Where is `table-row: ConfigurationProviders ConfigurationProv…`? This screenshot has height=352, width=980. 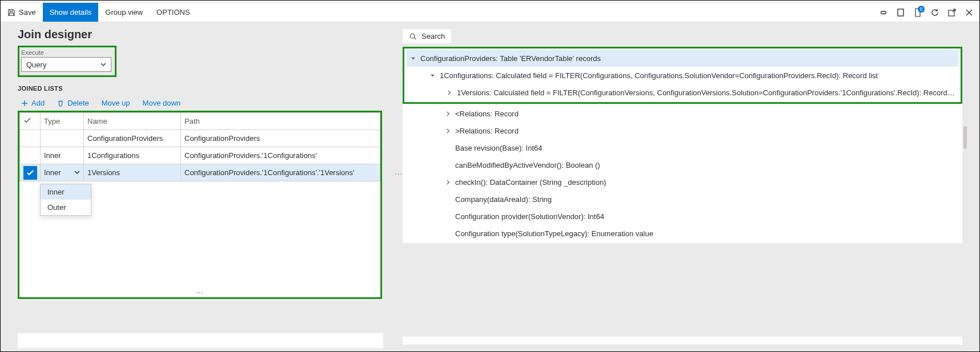
table-row: ConfigurationProviders ConfigurationProv… is located at coordinates (200, 139).